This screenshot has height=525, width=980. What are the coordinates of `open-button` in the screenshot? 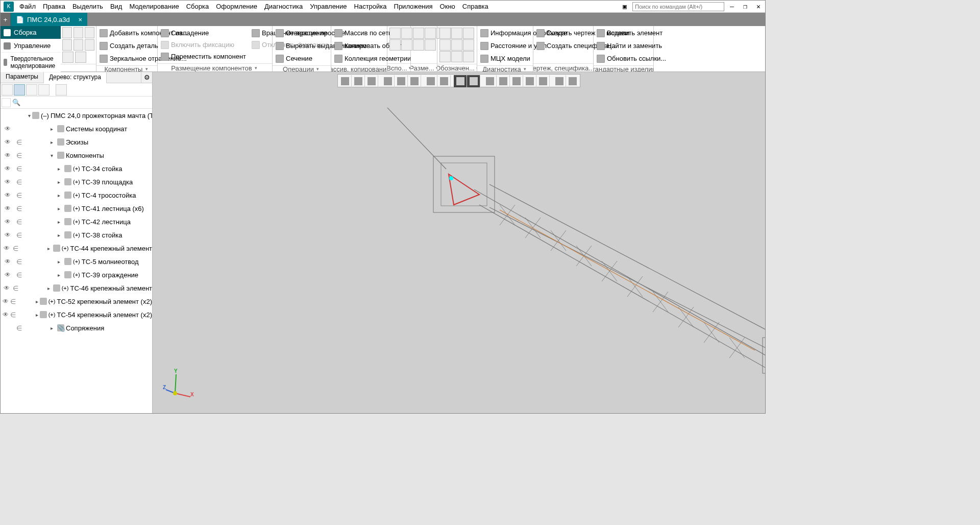 It's located at (79, 33).